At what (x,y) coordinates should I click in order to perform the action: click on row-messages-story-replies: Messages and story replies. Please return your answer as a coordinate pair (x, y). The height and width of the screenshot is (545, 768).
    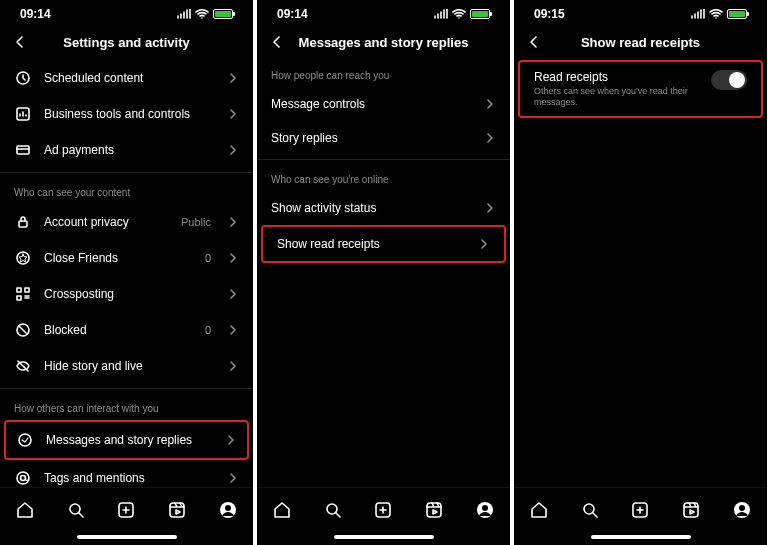
    Looking at the image, I should click on (126, 440).